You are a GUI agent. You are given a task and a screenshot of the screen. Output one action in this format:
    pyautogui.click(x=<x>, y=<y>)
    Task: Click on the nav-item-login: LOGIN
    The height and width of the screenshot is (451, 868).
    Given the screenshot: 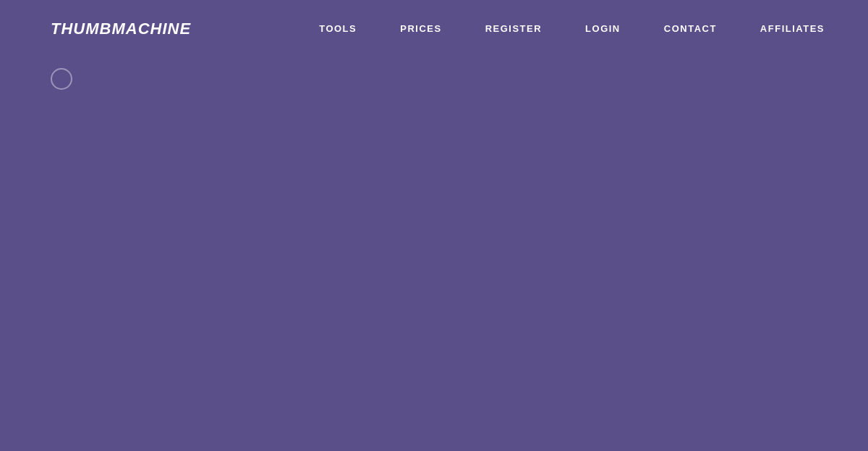 What is the action you would take?
    pyautogui.click(x=603, y=29)
    